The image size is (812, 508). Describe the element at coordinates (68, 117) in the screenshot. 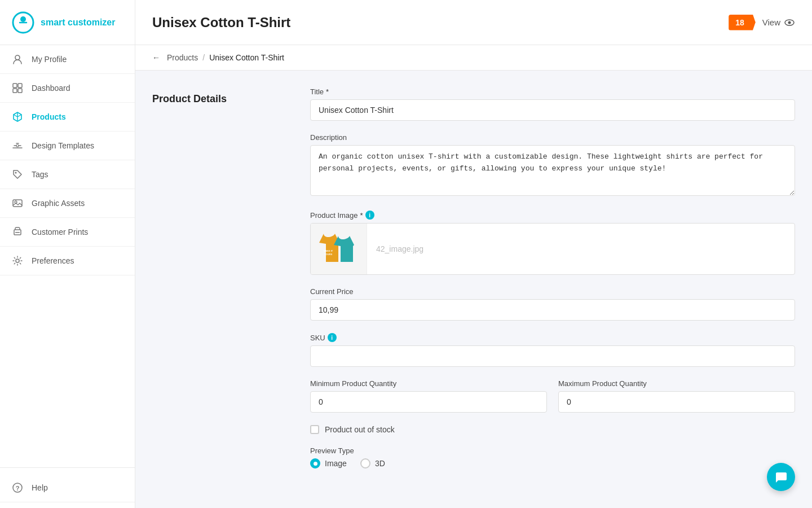

I see `sidebar-item-products: Products` at that location.